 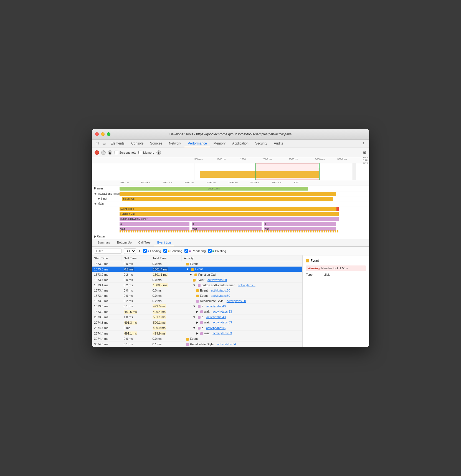 I want to click on raster-label: Raster, so click(x=106, y=236).